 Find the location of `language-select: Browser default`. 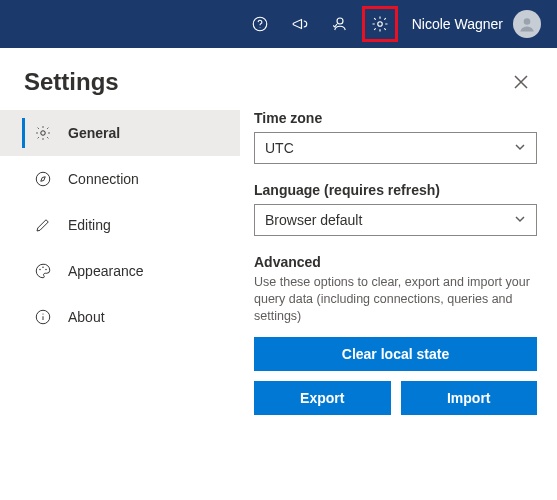

language-select: Browser default is located at coordinates (396, 220).